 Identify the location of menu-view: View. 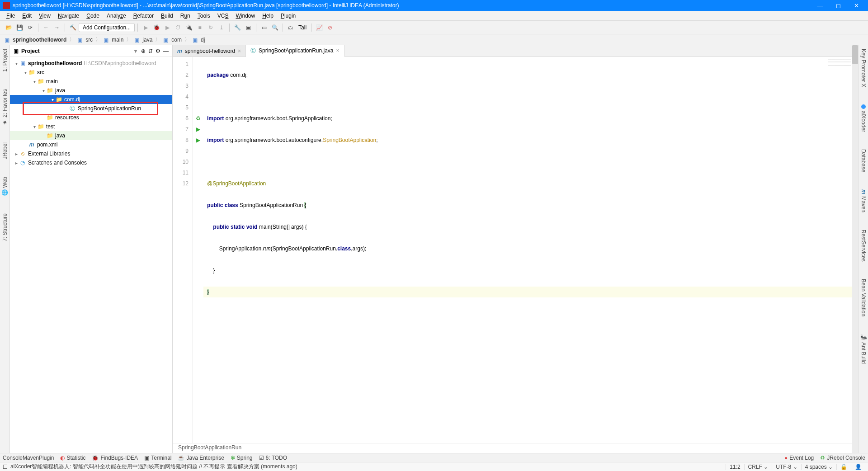
(45, 16).